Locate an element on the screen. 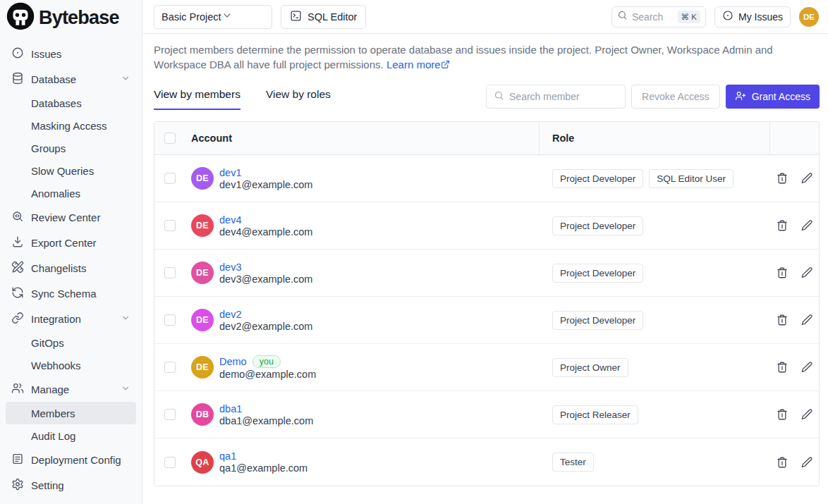  sidebar-item-database: Database is located at coordinates (71, 79).